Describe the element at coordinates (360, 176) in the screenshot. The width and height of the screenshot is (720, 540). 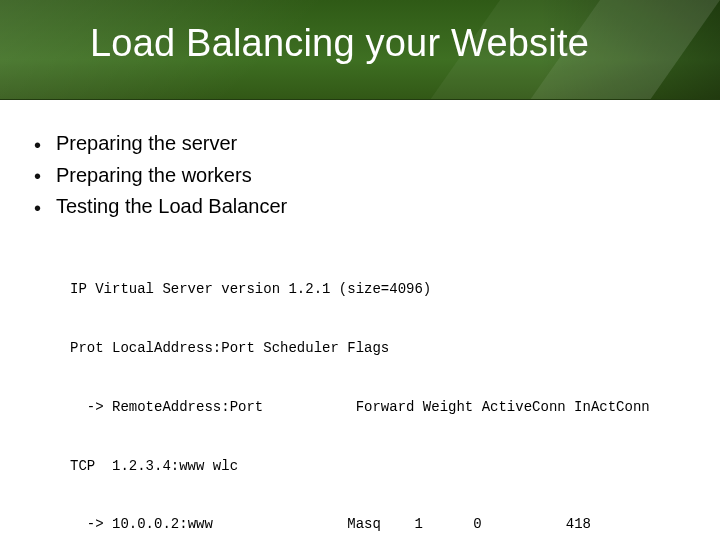
I see `list-item: Preparing the workers` at that location.